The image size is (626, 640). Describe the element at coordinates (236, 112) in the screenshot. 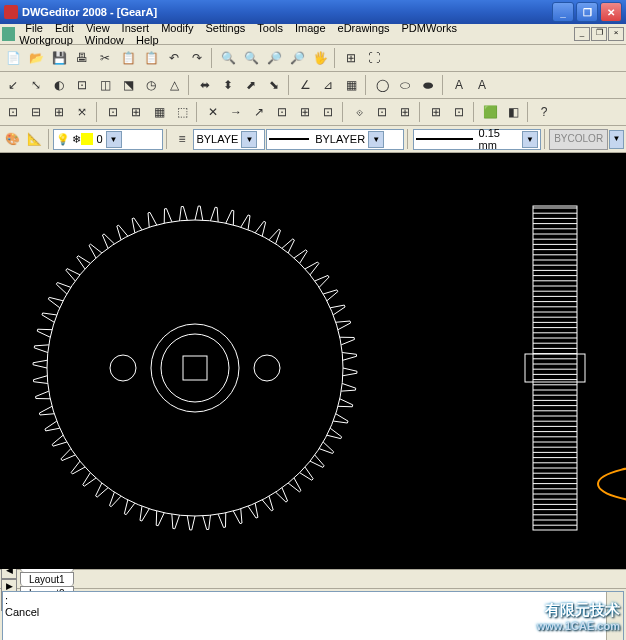

I see `tool-button: →` at that location.